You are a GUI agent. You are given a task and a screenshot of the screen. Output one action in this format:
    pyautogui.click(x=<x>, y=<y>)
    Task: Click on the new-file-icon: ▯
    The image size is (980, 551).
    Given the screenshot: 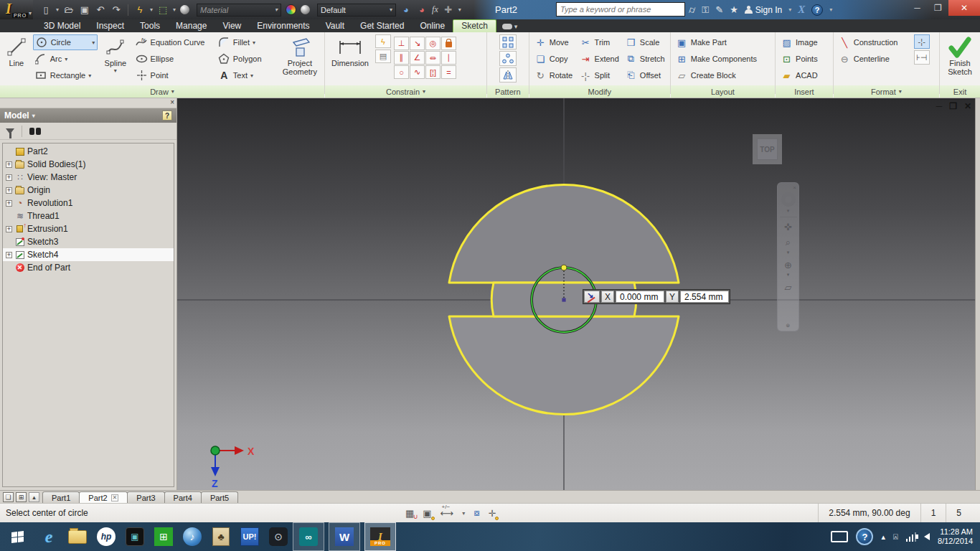 What is the action you would take?
    pyautogui.click(x=46, y=10)
    